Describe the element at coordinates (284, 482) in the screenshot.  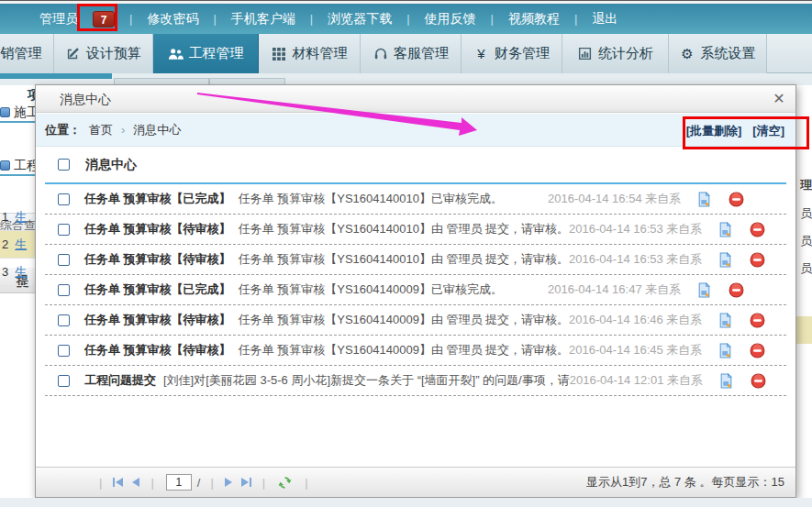
I see `refresh-icon` at that location.